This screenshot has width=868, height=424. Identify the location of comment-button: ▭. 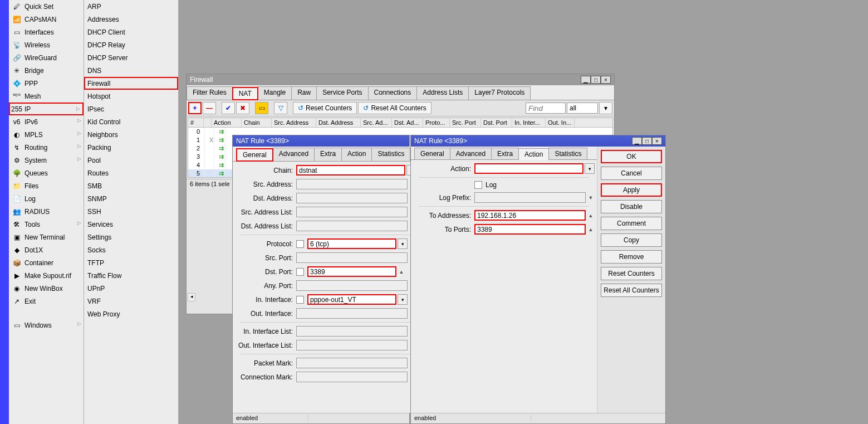
(262, 108).